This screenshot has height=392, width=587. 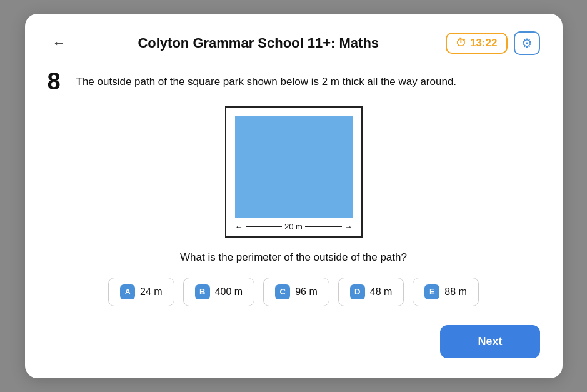 What do you see at coordinates (527, 43) in the screenshot?
I see `settings-button: ⚙` at bounding box center [527, 43].